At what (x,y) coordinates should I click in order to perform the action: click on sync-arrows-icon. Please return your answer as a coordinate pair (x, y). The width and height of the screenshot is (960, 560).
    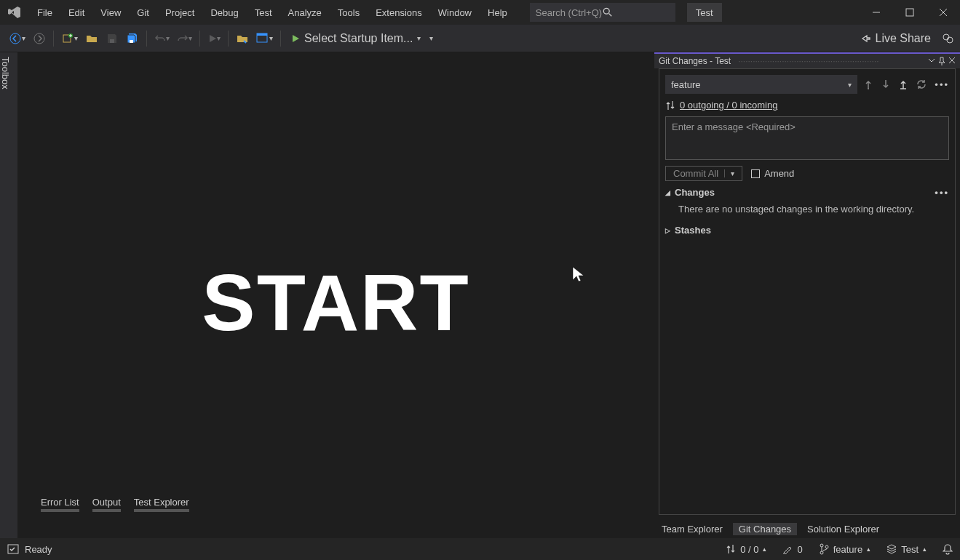
    Looking at the image, I should click on (670, 105).